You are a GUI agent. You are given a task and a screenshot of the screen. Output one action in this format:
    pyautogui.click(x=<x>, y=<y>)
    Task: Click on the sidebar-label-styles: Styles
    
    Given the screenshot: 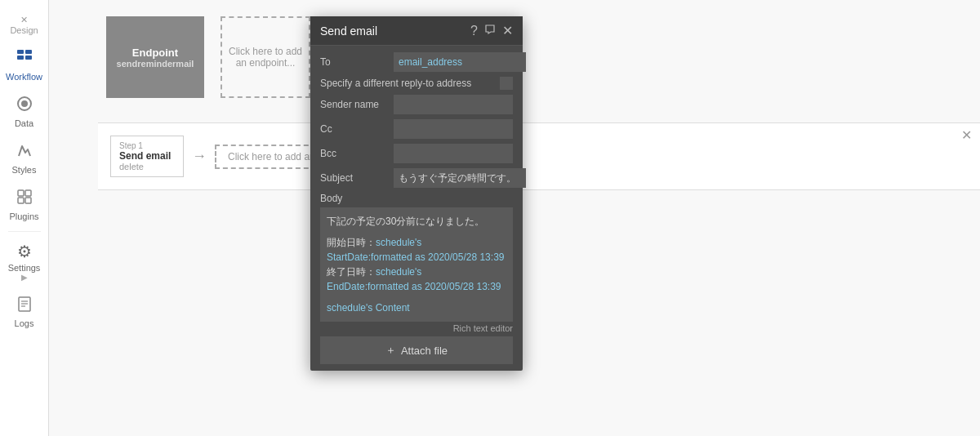 What is the action you would take?
    pyautogui.click(x=24, y=170)
    